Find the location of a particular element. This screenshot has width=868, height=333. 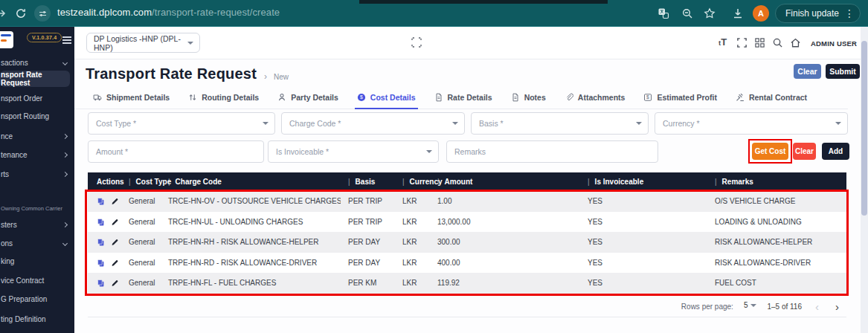

sidebar-item-label: ting Definition is located at coordinates (24, 320).